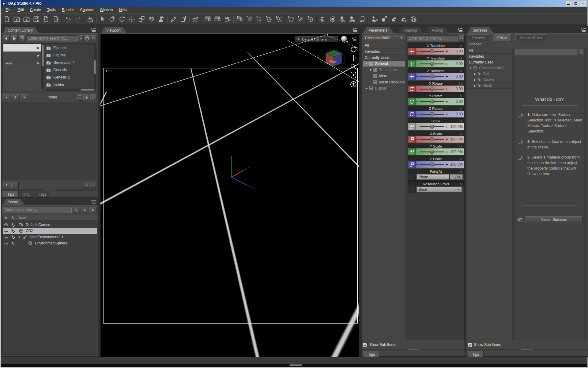 The image size is (588, 368). I want to click on scene-filter-input, so click(37, 210).